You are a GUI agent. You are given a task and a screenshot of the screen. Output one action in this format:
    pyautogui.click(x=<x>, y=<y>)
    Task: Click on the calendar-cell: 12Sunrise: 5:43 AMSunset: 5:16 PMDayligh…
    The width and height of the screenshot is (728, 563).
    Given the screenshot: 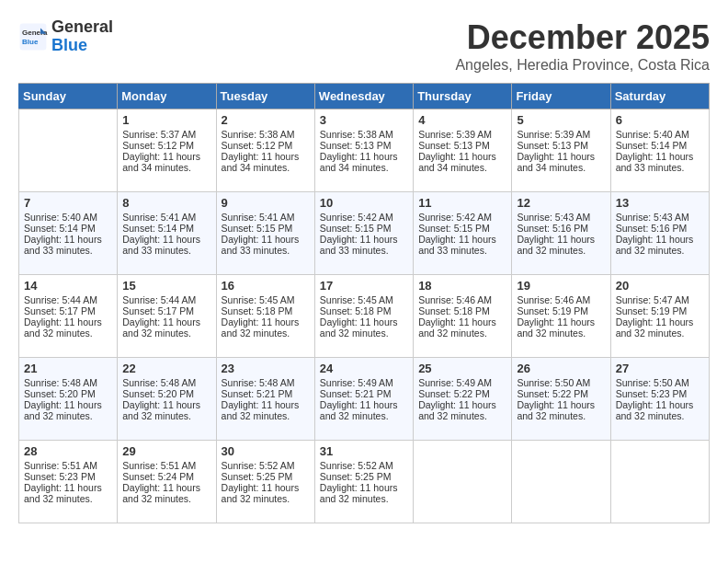 What is the action you would take?
    pyautogui.click(x=561, y=234)
    